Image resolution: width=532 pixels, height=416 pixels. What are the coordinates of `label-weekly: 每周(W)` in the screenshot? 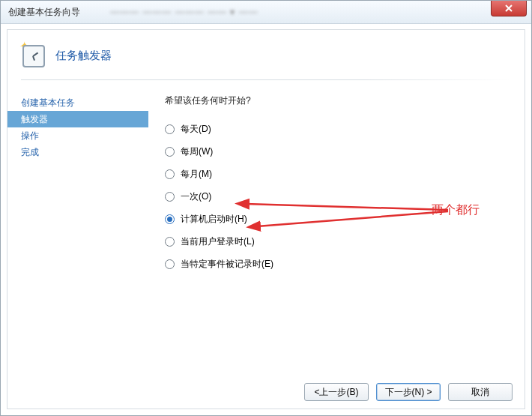 It's located at (196, 151).